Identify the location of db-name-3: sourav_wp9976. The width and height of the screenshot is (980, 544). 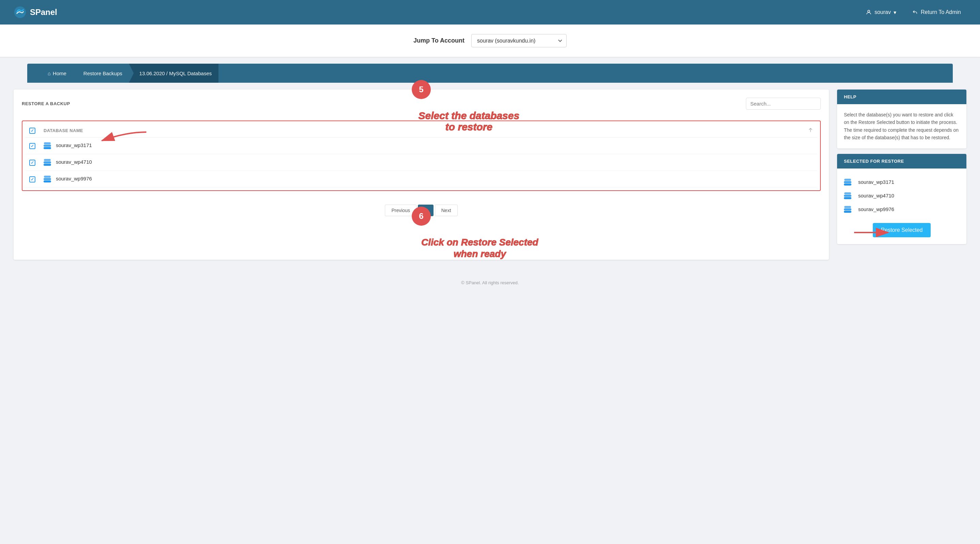
(74, 179).